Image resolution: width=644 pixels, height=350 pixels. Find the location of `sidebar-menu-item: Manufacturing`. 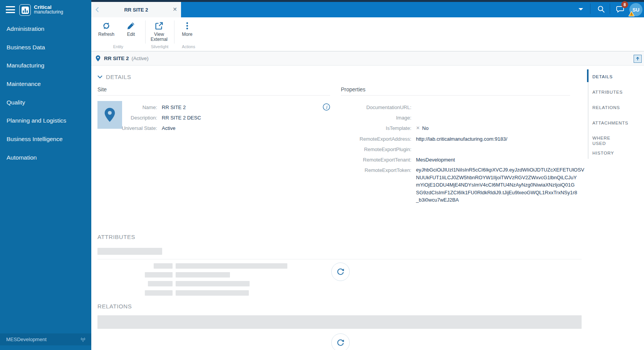

sidebar-menu-item: Manufacturing is located at coordinates (45, 66).